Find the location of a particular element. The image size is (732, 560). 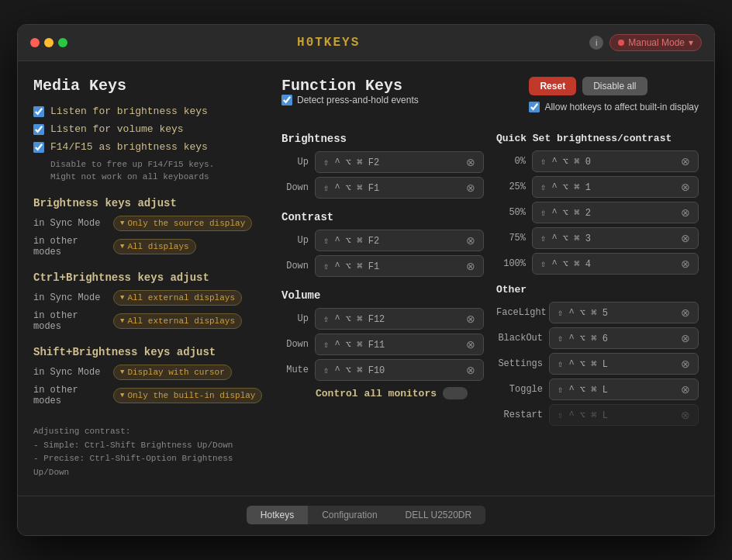

qs-input-2: ⇧ ^ ⌥ ⌘ 2 ⊗ is located at coordinates (616, 213).